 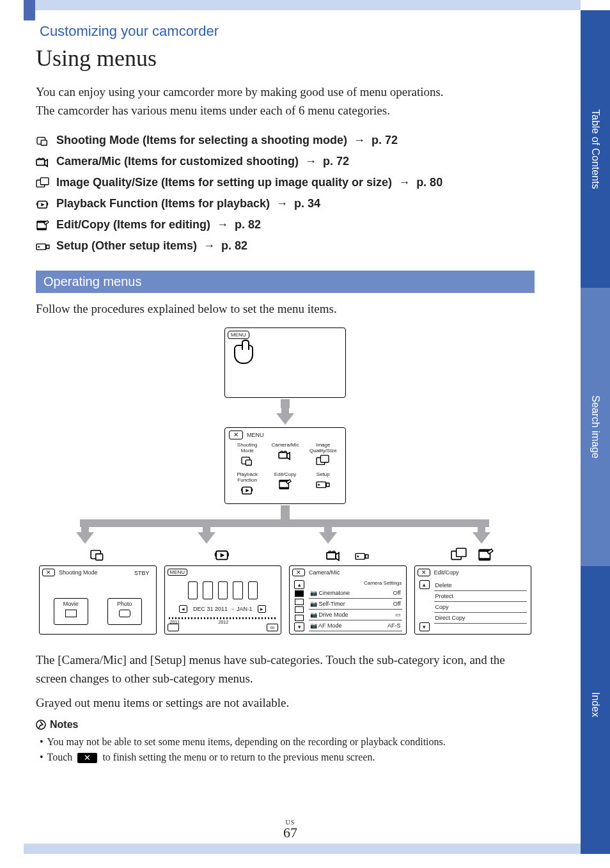 What do you see at coordinates (356, 604) in the screenshot?
I see `settings-row: 📷 Self-TimerOff` at bounding box center [356, 604].